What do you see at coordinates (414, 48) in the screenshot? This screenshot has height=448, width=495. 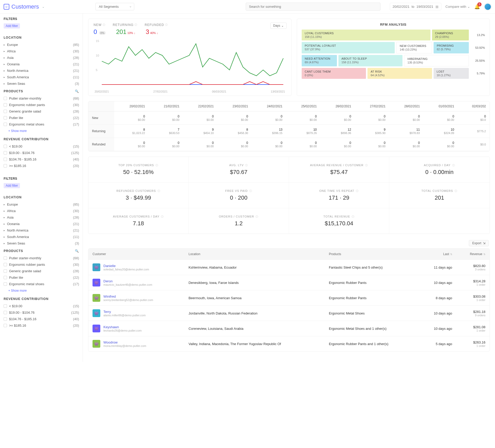 I see `rfm-segment: NEW CUSTOMERS145 (10.23%)` at bounding box center [414, 48].